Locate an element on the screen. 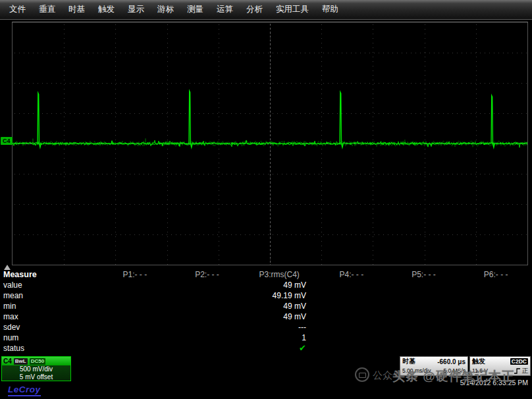 The image size is (532, 399). measure-cell-p4-num is located at coordinates (352, 338).